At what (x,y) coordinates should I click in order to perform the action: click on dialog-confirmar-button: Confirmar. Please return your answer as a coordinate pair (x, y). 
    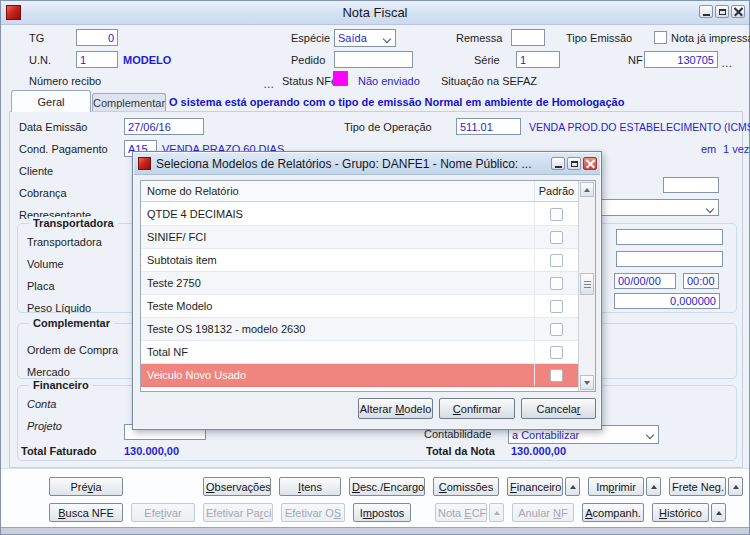
    Looking at the image, I should click on (477, 408).